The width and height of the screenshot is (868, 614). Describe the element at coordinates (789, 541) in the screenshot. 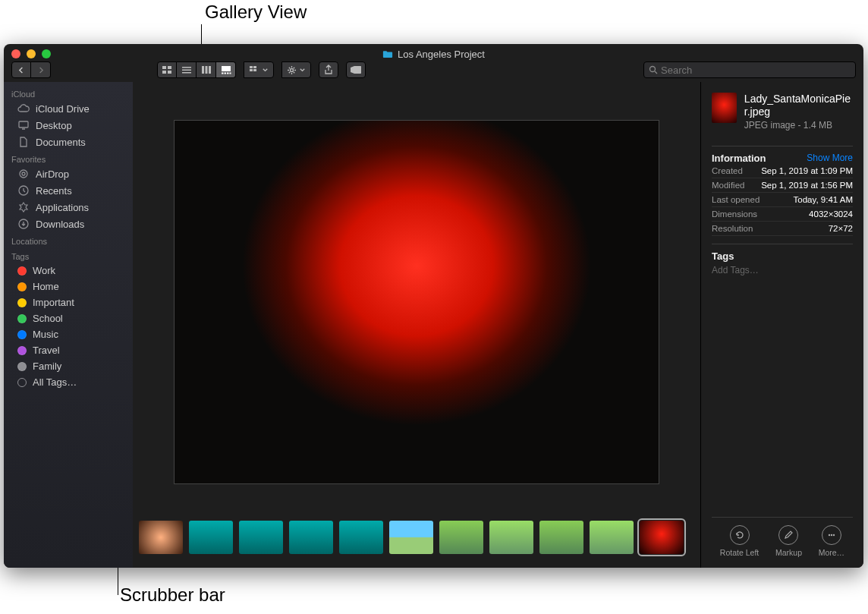

I see `markup-button: Markup` at that location.